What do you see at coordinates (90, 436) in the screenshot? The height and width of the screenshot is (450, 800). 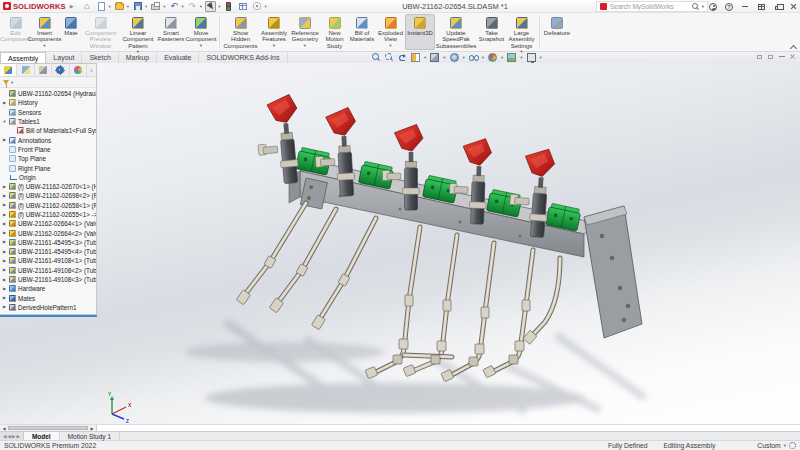 I see `model-tab-motion-study-1: Motion Study 1` at bounding box center [90, 436].